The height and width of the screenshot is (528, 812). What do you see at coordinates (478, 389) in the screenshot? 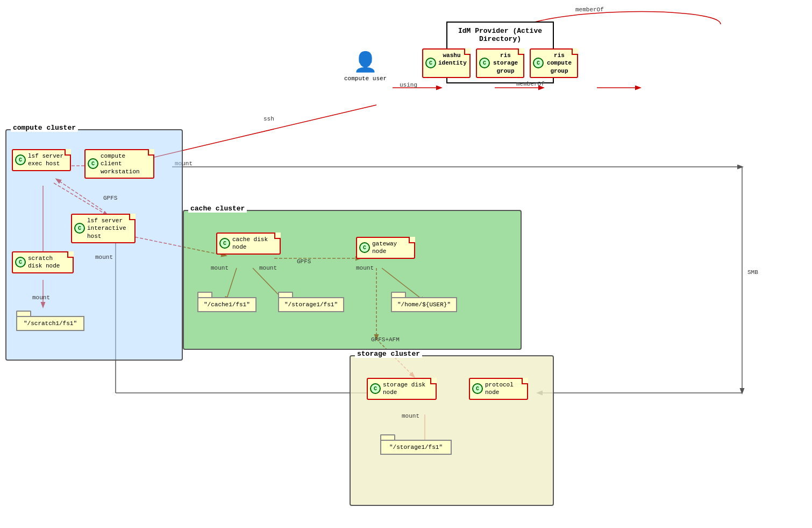
I see `protocol-icon: C` at bounding box center [478, 389].